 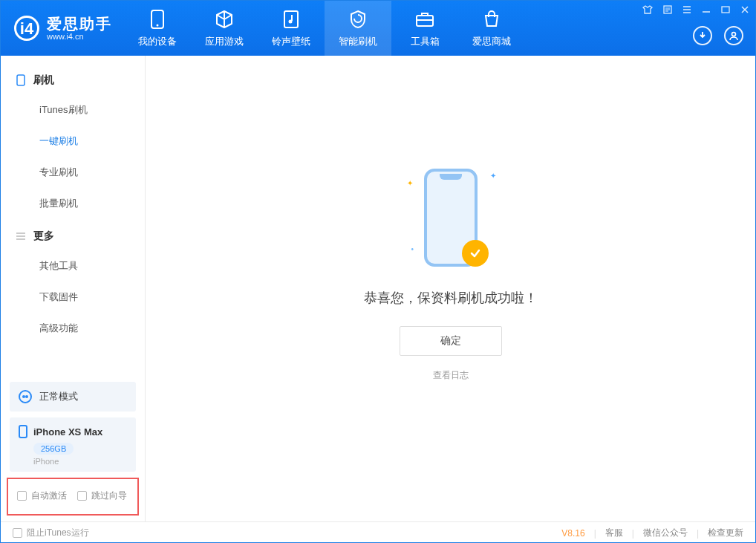 What do you see at coordinates (475, 253) in the screenshot?
I see `check-badge-icon` at bounding box center [475, 253].